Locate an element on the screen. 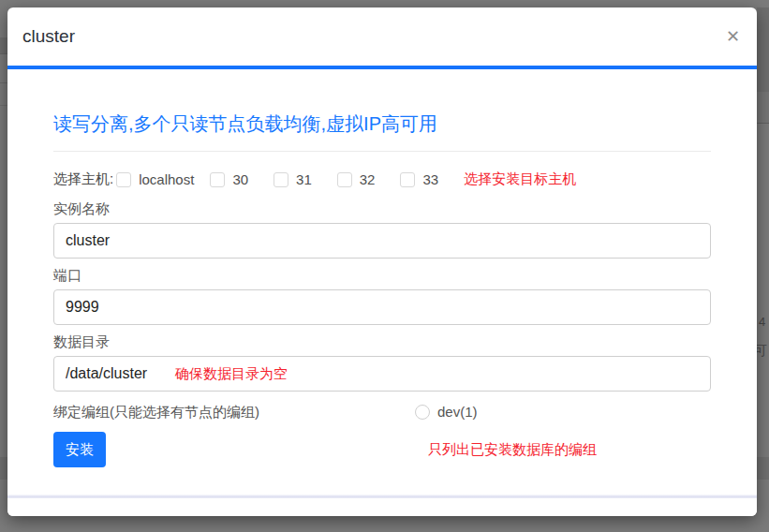  data-dir-input-wrap: 确保数据目录为空 is located at coordinates (382, 374).